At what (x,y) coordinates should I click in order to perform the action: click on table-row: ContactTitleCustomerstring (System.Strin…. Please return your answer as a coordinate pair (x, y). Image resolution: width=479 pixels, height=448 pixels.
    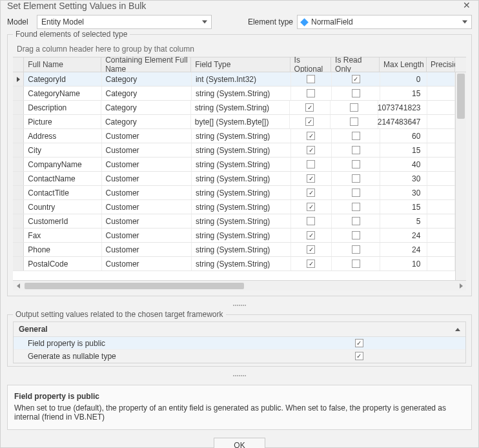
    Looking at the image, I should click on (234, 193).